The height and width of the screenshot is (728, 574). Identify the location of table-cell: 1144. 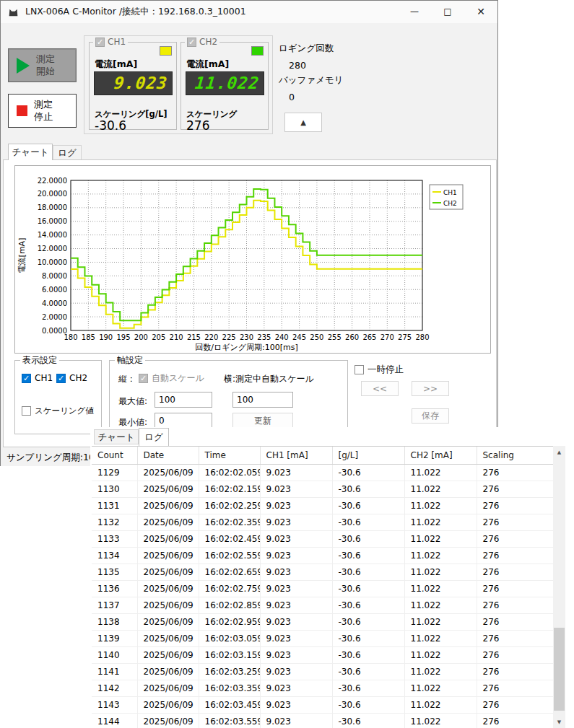
(114, 720).